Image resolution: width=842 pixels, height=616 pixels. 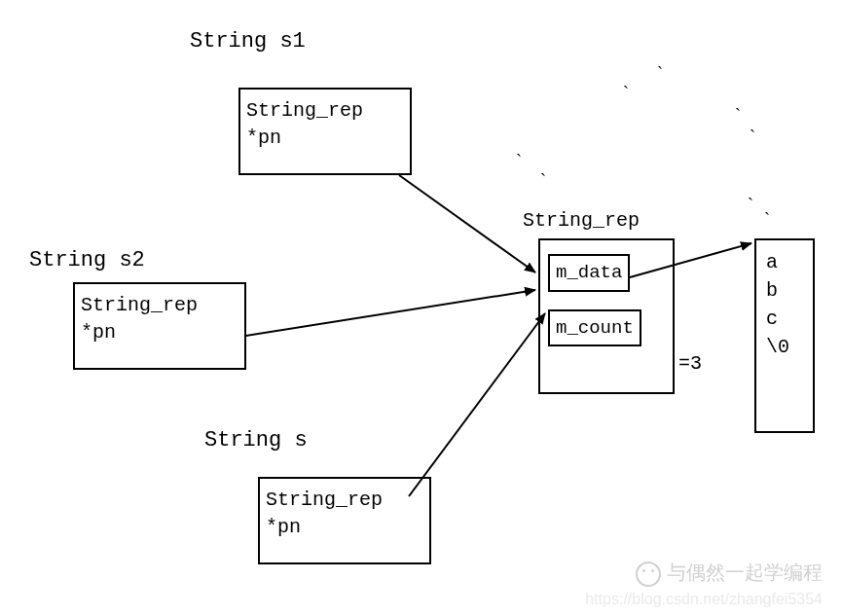 I want to click on stray-mark-8: `, so click(x=767, y=220).